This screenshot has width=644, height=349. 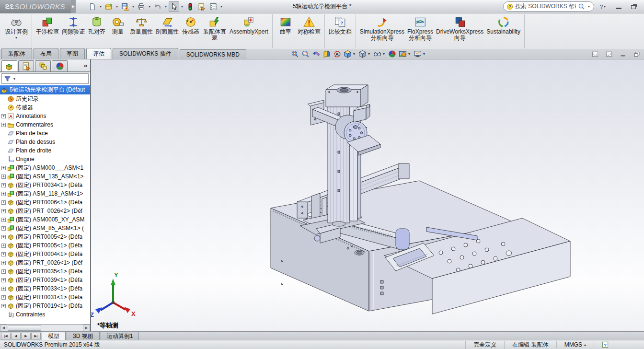 What do you see at coordinates (10, 66) in the screenshot?
I see `panel-tab-featuremanager` at bounding box center [10, 66].